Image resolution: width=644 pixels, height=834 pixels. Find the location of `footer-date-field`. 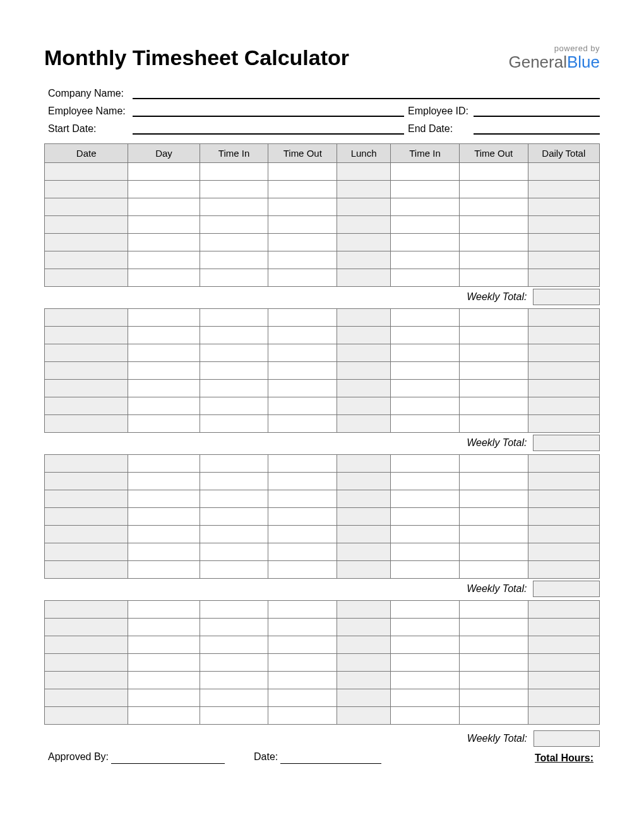

footer-date-field is located at coordinates (331, 753).